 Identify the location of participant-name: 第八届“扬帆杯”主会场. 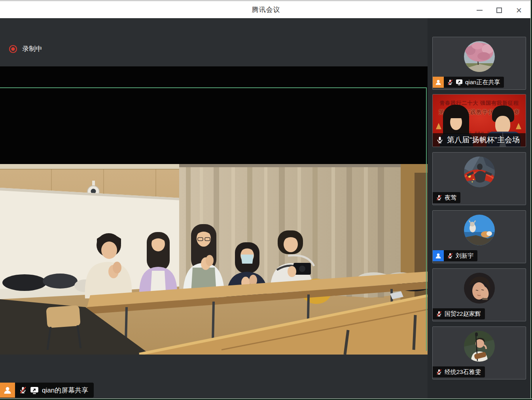
(483, 140).